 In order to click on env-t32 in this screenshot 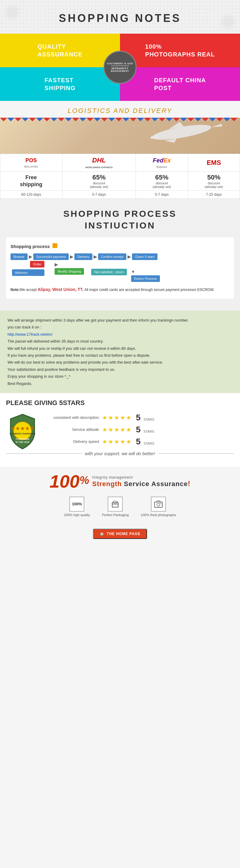, I will do `click(227, 119)`.